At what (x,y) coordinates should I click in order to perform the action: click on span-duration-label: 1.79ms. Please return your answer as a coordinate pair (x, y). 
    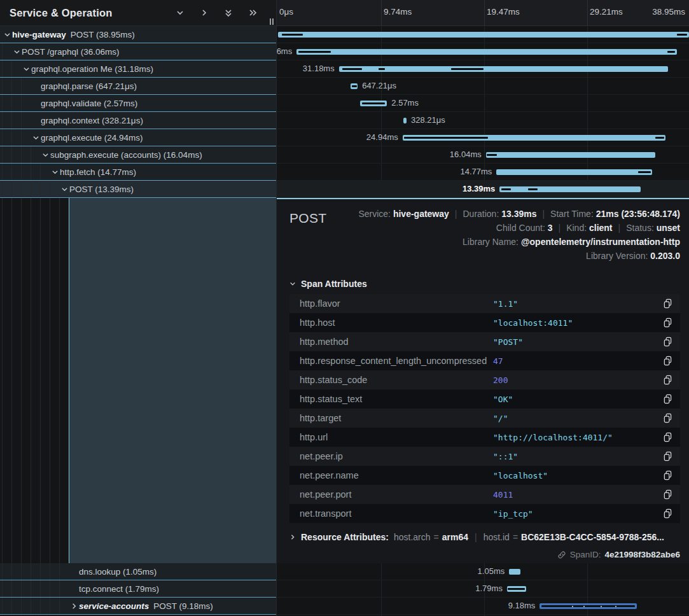
    Looking at the image, I should click on (489, 589).